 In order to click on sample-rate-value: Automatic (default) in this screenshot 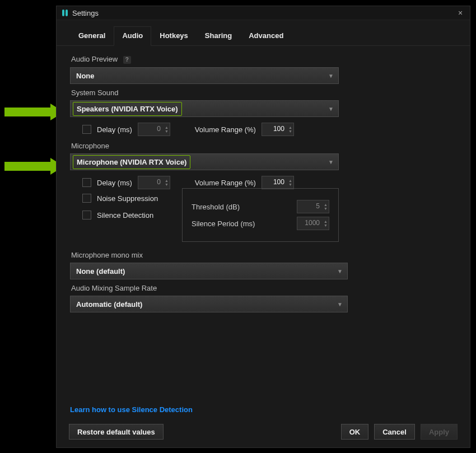, I will do `click(109, 305)`.